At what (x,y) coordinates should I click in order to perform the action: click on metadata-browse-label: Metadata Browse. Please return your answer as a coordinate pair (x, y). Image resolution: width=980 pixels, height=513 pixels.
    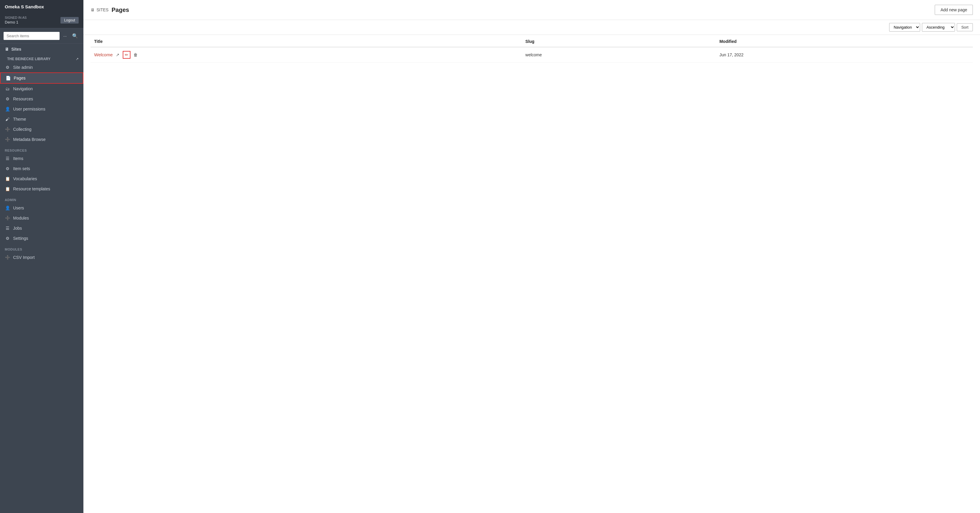
    Looking at the image, I should click on (29, 139).